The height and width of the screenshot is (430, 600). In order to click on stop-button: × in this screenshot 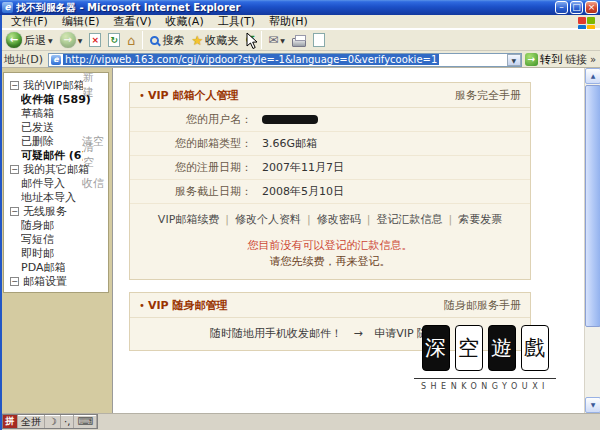, I will do `click(95, 40)`.